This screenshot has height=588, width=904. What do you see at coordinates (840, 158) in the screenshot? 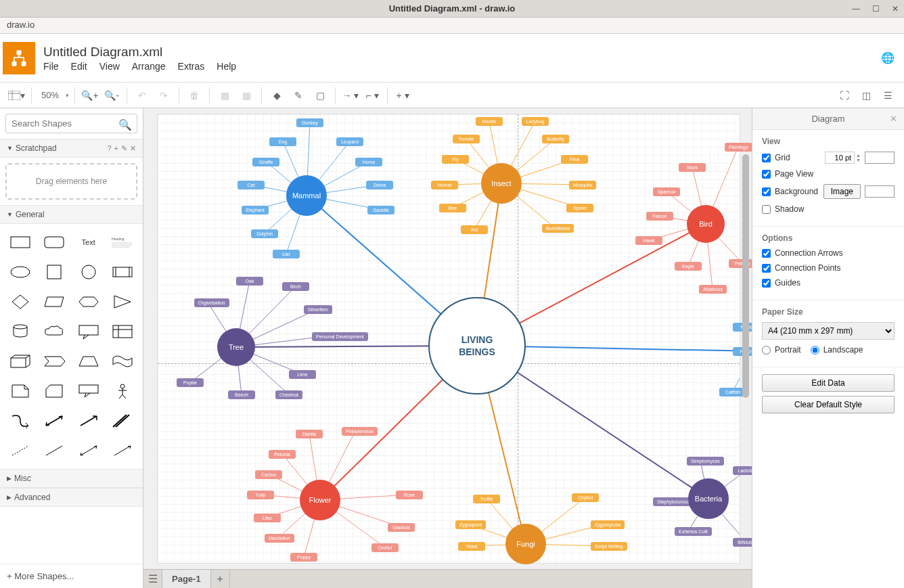
I see `grid-size-input` at bounding box center [840, 158].